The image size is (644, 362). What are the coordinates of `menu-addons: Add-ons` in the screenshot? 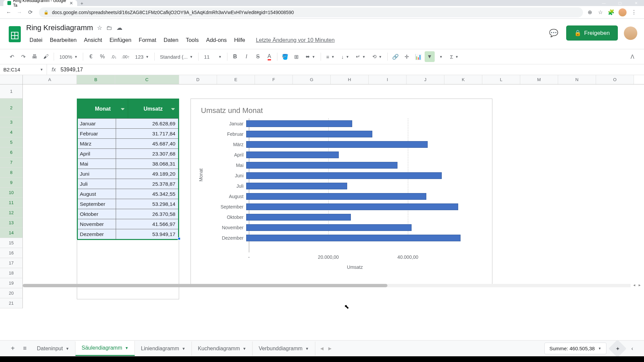 It's located at (216, 40).